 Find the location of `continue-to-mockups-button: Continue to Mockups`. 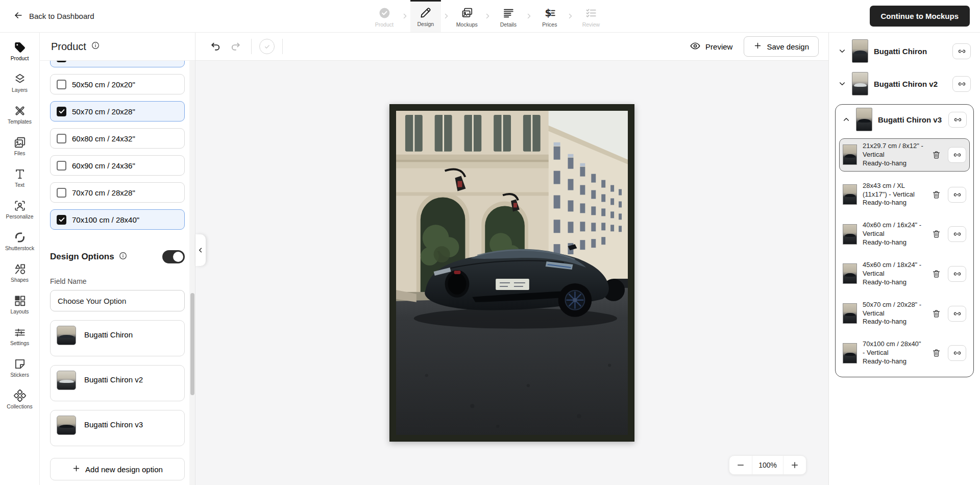

continue-to-mockups-button: Continue to Mockups is located at coordinates (920, 16).